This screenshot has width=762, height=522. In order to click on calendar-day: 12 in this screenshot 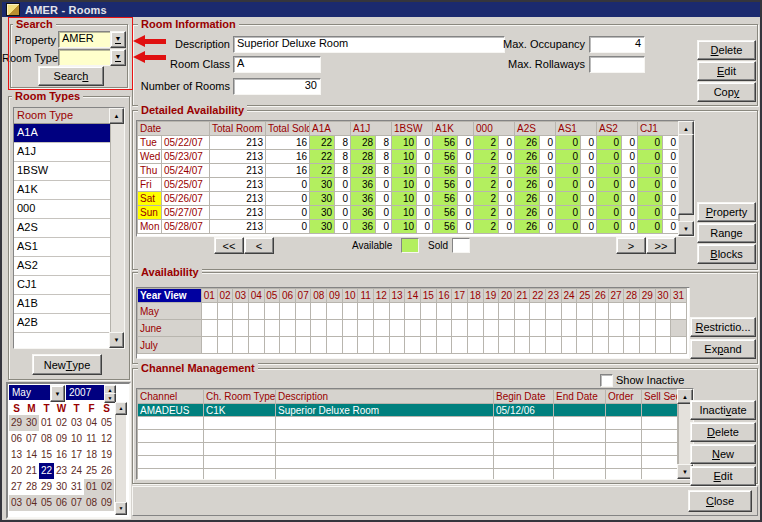, I will do `click(106, 439)`.